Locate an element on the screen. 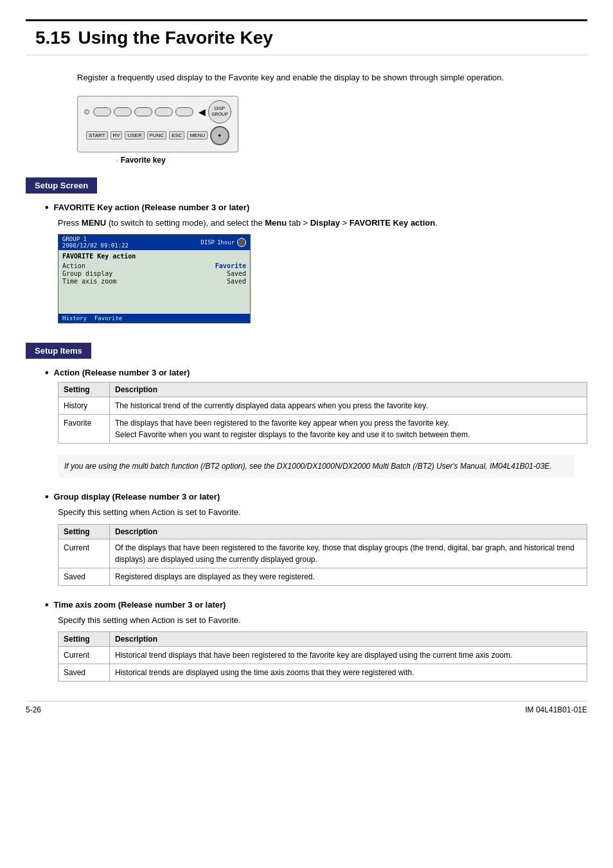 This screenshot has height=868, width=613. section-title: Using the Favorite Key is located at coordinates (176, 38).